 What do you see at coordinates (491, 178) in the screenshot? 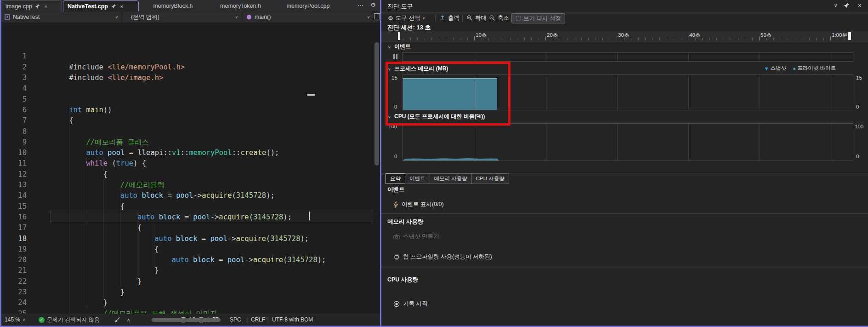
I see `details-tab-CPU 사용량: CPU 사용량` at bounding box center [491, 178].